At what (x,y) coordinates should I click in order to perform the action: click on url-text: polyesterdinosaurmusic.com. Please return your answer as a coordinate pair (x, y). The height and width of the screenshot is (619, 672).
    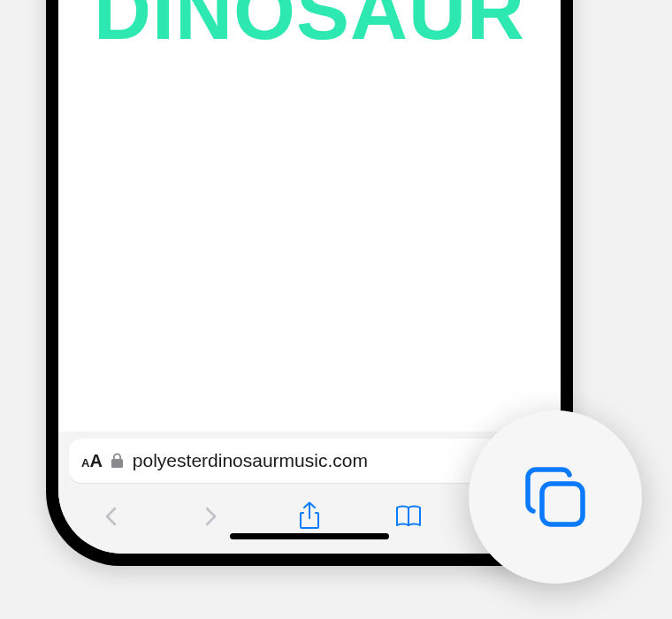
    Looking at the image, I should click on (321, 461).